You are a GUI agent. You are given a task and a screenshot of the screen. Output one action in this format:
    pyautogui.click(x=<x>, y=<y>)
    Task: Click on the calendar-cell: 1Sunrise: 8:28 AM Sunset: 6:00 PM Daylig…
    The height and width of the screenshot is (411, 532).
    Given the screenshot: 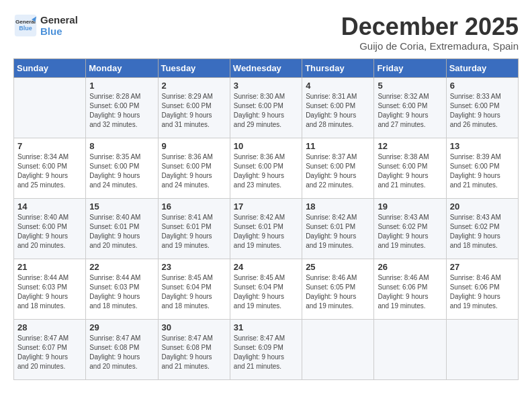 What is the action you would take?
    pyautogui.click(x=122, y=107)
    